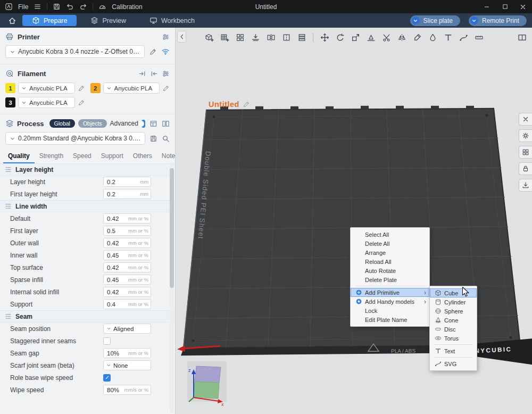  Describe the element at coordinates (115, 304) in the screenshot. I see `input-support` at that location.